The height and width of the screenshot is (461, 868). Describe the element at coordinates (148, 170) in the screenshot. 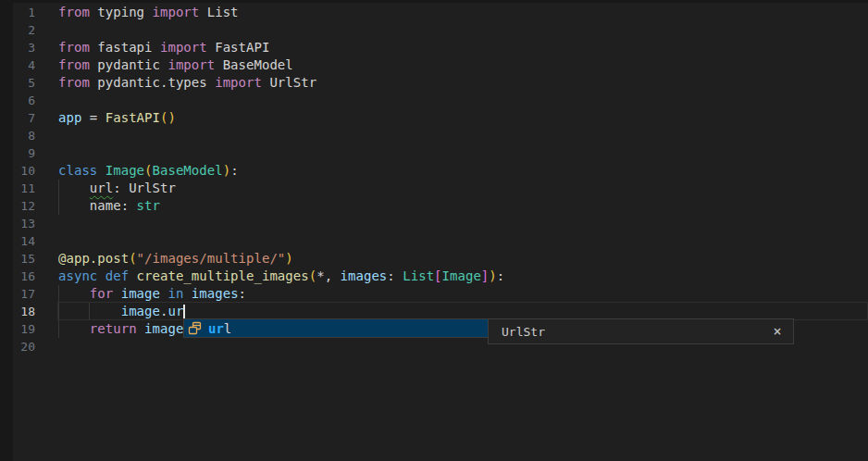

I see `code-text: class Image(BaseModel):` at that location.